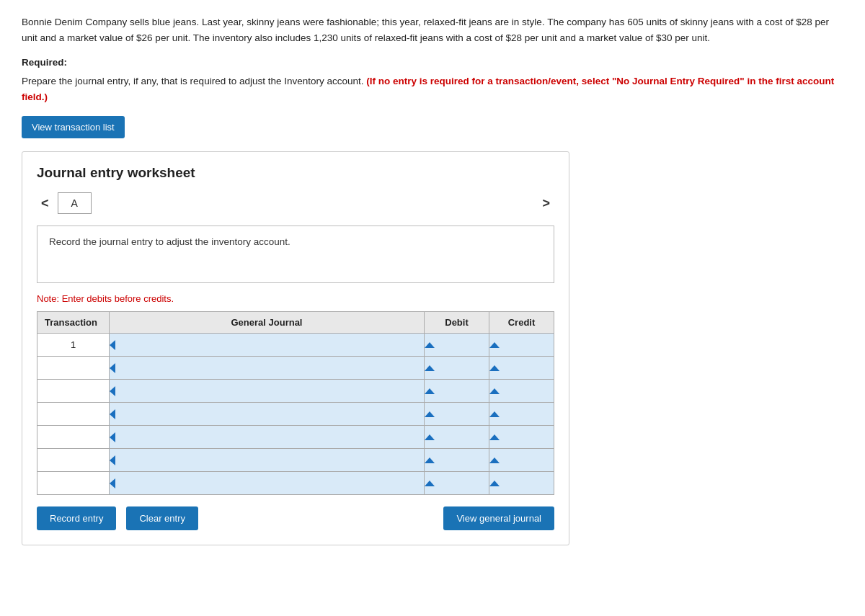 The image size is (865, 616). I want to click on tab-navigation: < A >, so click(296, 203).